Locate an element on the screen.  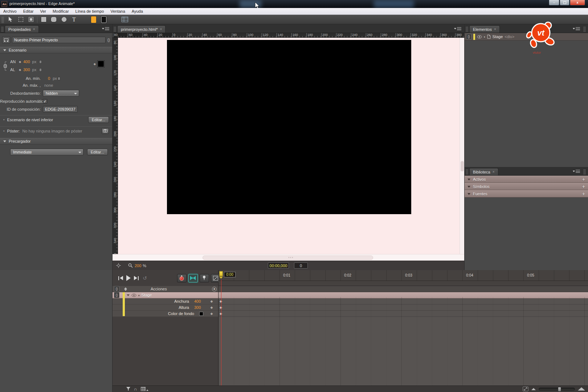
close-button: x is located at coordinates (577, 3).